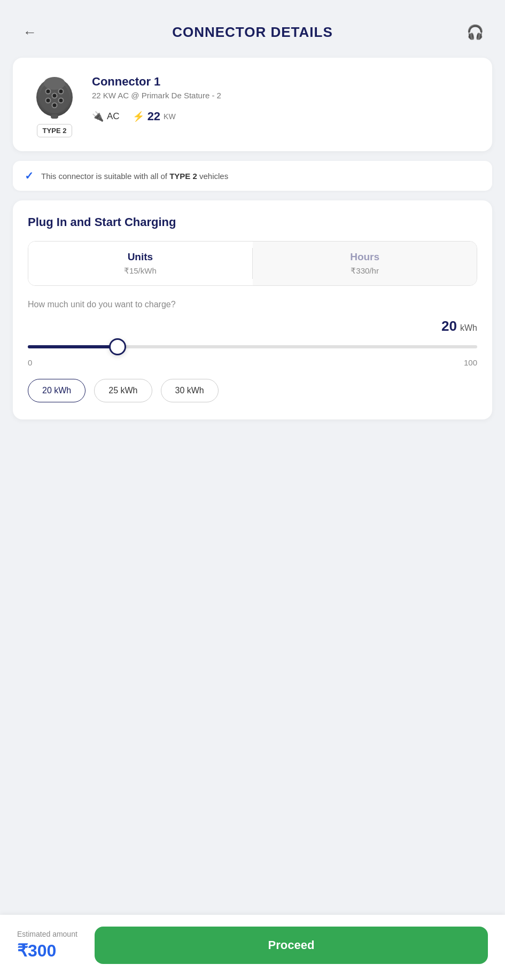 Image resolution: width=505 pixels, height=980 pixels. Describe the element at coordinates (364, 263) in the screenshot. I see `billing-hours-option: Hours ₹330/hr` at that location.